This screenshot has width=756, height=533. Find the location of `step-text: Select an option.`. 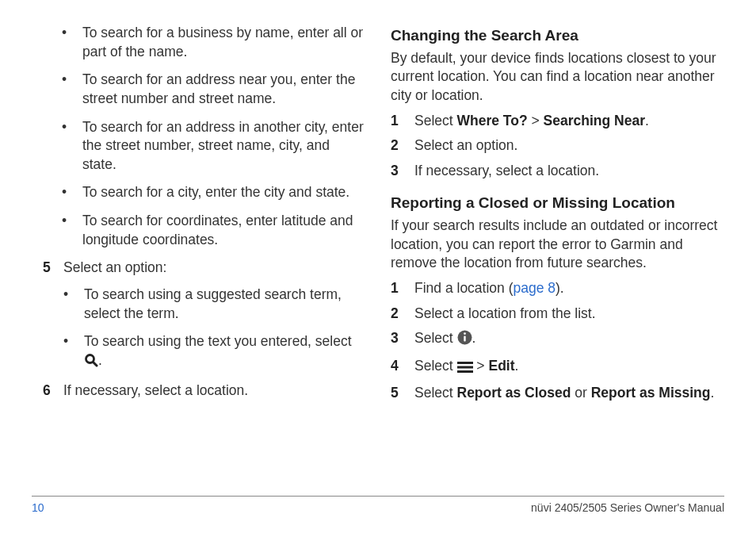

step-text: Select an option. is located at coordinates (466, 145).